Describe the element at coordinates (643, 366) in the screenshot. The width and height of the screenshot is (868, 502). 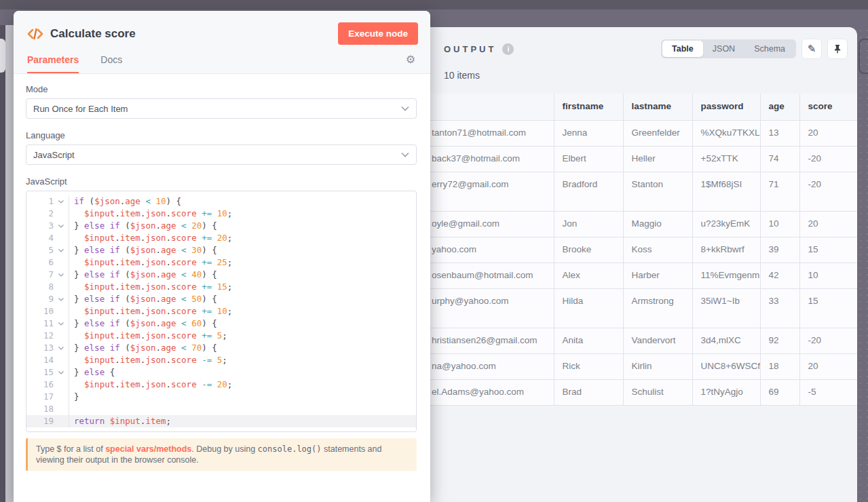
I see `table-row: na@yahoo.comRickKirlinUNC8+6WSCf1820` at that location.